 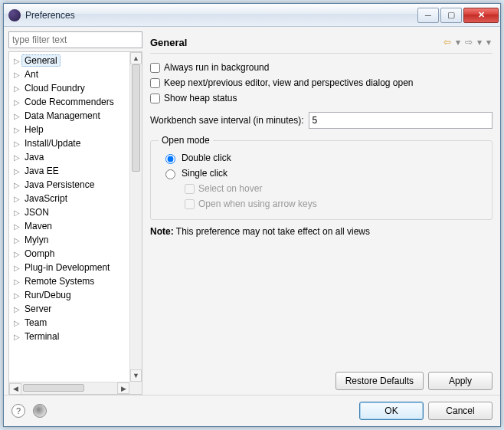 I want to click on app-icon, so click(x=15, y=15).